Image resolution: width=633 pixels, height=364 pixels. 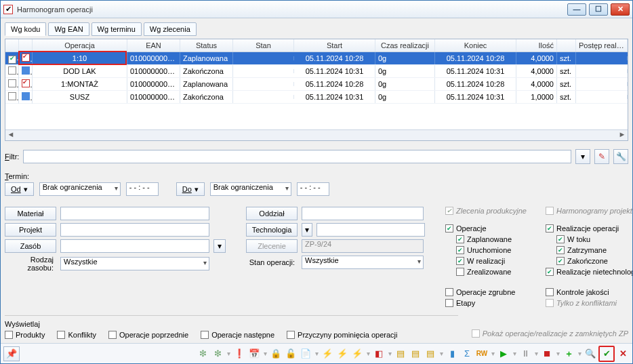 What do you see at coordinates (598, 9) in the screenshot?
I see `maximize-button: ☐` at bounding box center [598, 9].